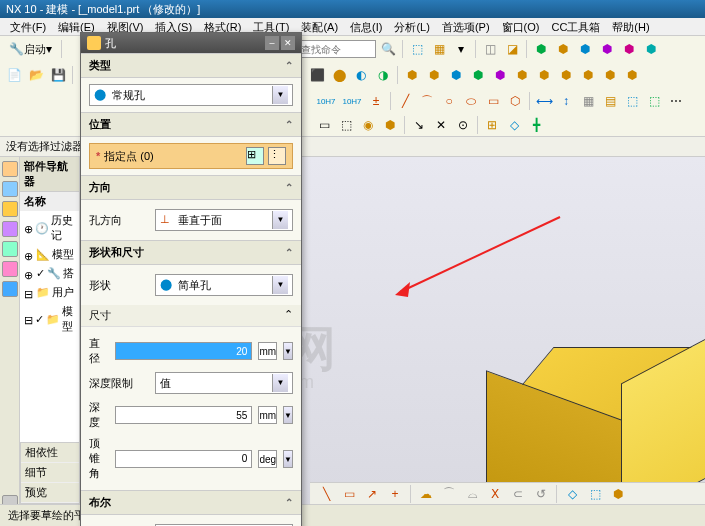 The image size is (705, 526). What do you see at coordinates (10, 169) in the screenshot?
I see `rail-nav-icon` at bounding box center [10, 169].